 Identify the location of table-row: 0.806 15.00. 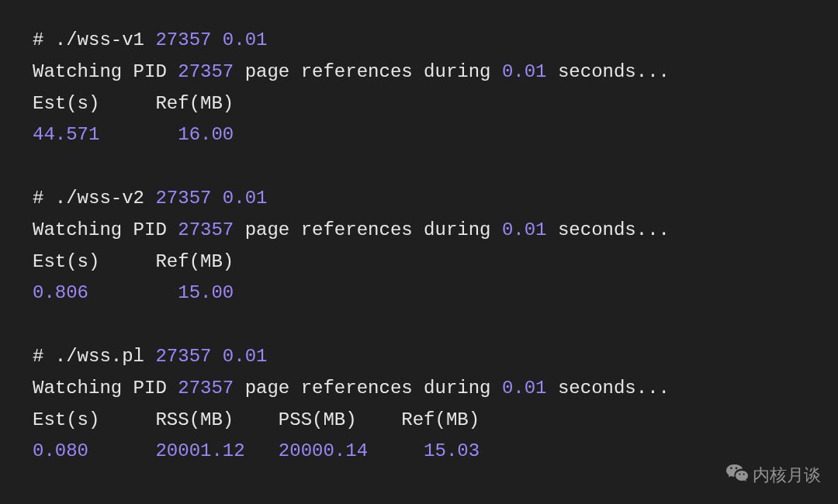
(133, 293).